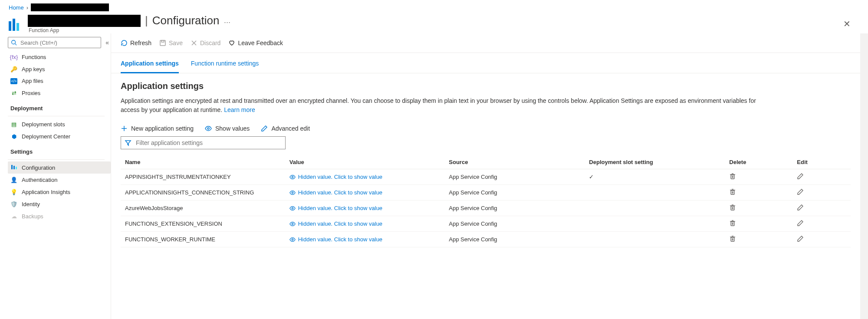 The height and width of the screenshot is (319, 868). What do you see at coordinates (486, 177) in the screenshot?
I see `table-row: APPINSIGHTS_INSTRUMENTATIONKEYHidden val…` at bounding box center [486, 177].